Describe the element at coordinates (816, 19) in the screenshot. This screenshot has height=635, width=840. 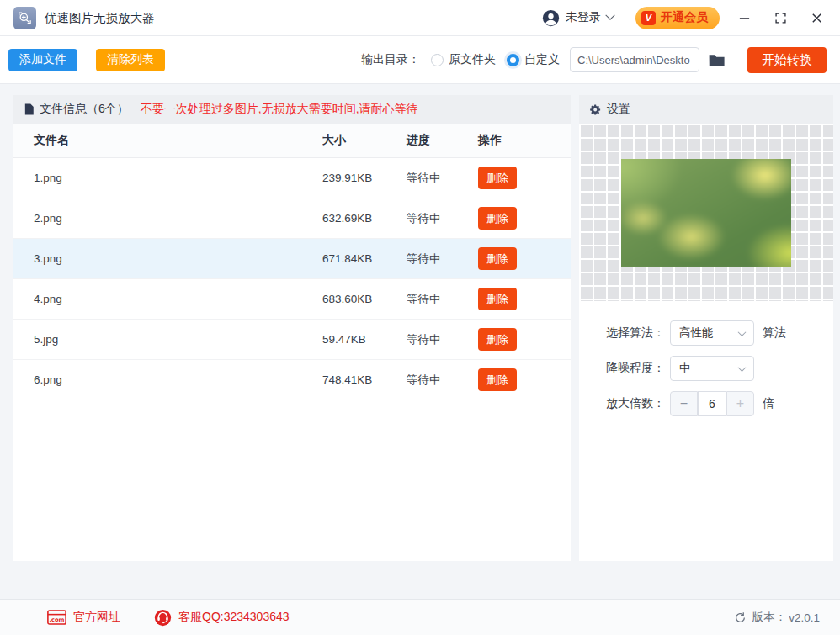
I see `close-button` at that location.